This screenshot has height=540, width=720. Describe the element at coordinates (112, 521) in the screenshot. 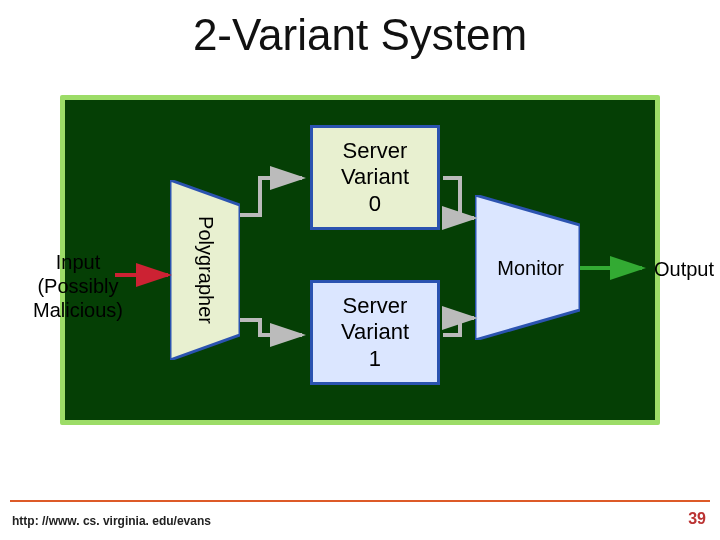

I see `footer-url: http: //www. cs. virginia. edu/evans` at that location.